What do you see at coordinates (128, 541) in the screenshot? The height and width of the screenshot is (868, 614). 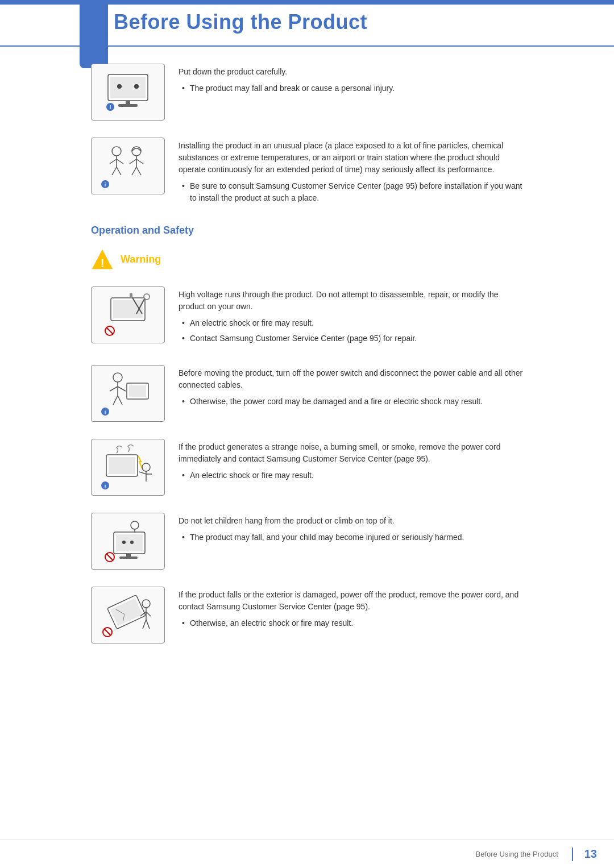 I see `warning-image-children` at bounding box center [128, 541].